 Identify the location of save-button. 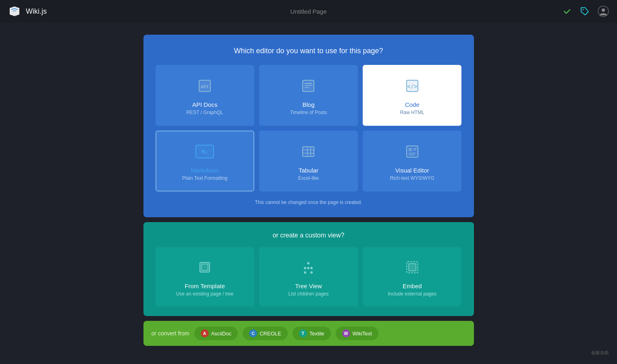
(567, 11).